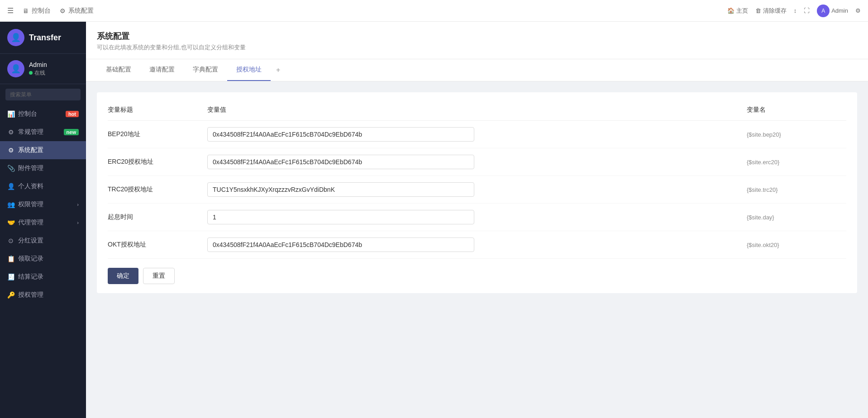  I want to click on sidebar-item-agents: 🤝 代理管理 ›, so click(43, 223).